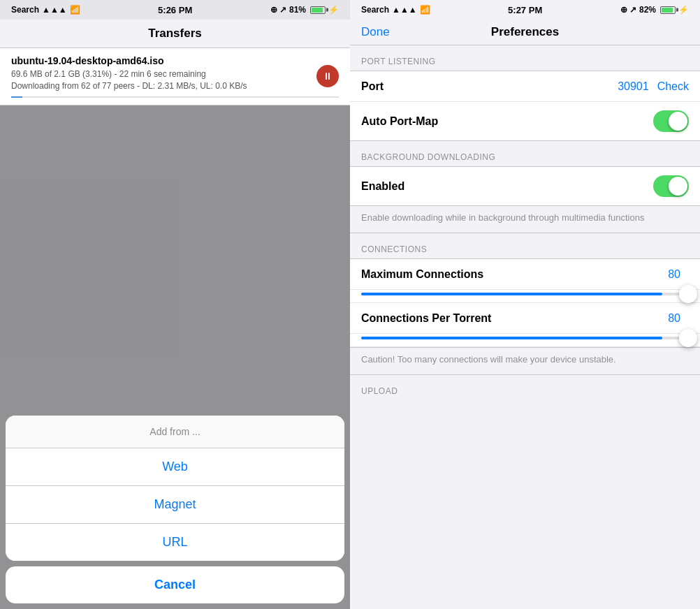  I want to click on left-wifi-icon: 📶, so click(75, 10).